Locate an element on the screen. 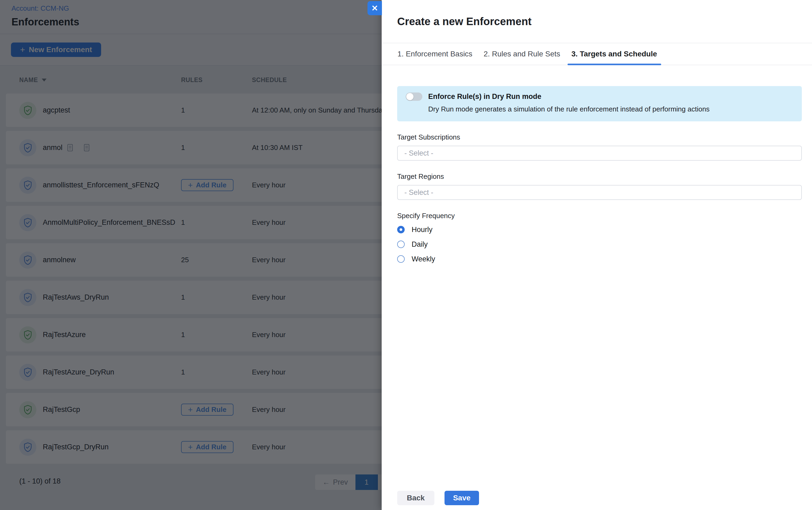 This screenshot has width=812, height=510. dry-run-toggle is located at coordinates (414, 96).